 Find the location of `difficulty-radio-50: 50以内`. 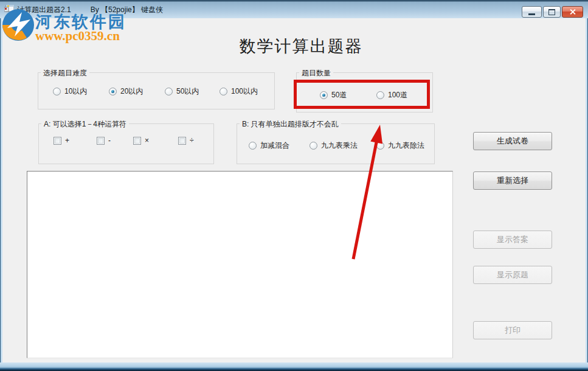

difficulty-radio-50: 50以内 is located at coordinates (182, 91).